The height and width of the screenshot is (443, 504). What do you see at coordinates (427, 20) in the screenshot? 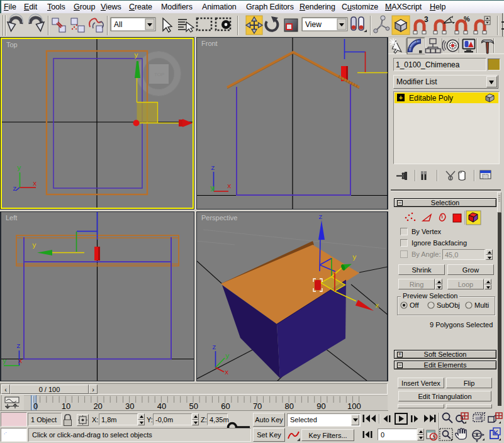
I see `svg-text: 3` at bounding box center [427, 20].